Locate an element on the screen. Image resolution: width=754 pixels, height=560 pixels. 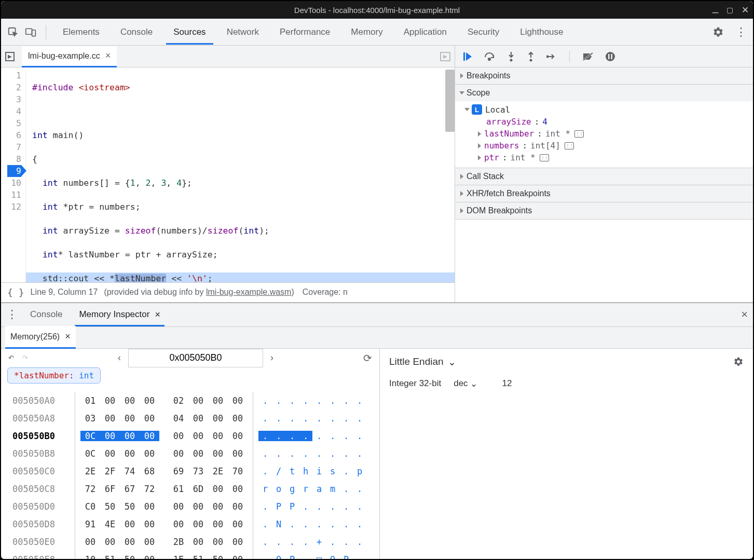
scope-var: arraySize: 4 is located at coordinates (604, 121).